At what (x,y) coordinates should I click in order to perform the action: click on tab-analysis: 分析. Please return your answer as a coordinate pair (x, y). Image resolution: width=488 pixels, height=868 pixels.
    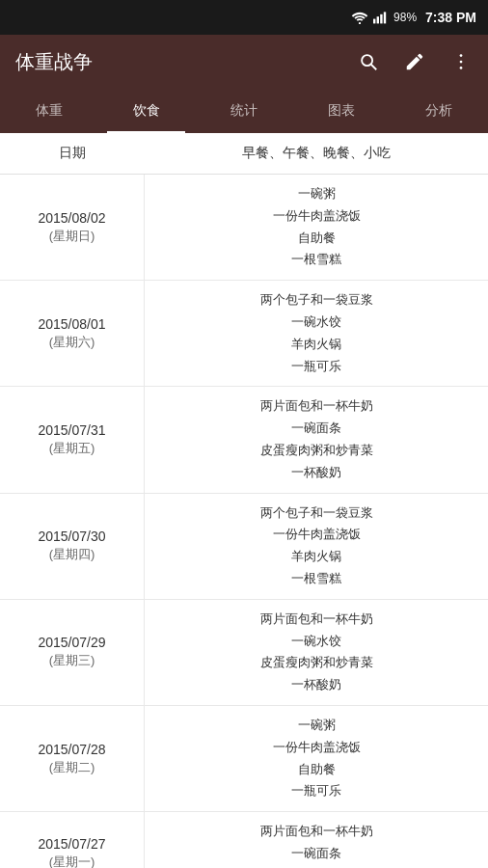
    Looking at the image, I should click on (440, 111).